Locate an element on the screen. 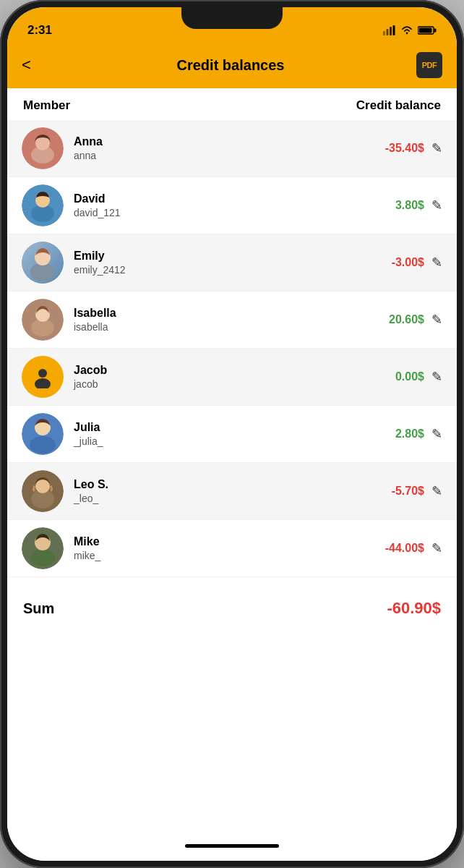  table-row: Emily emily_2412 -3.00$ ✎ is located at coordinates (232, 263).